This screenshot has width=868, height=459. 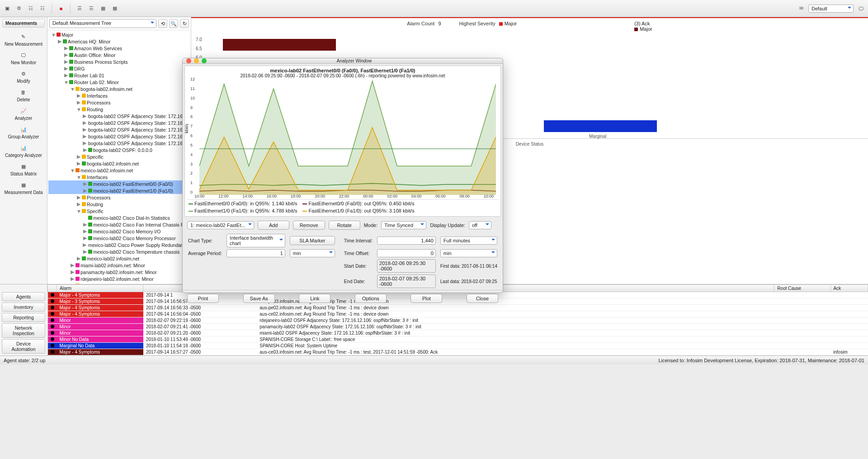 What do you see at coordinates (119, 150) in the screenshot?
I see `tree-node: ▶bogota-lab02 OSPF: 0.0.0.0` at bounding box center [119, 150].